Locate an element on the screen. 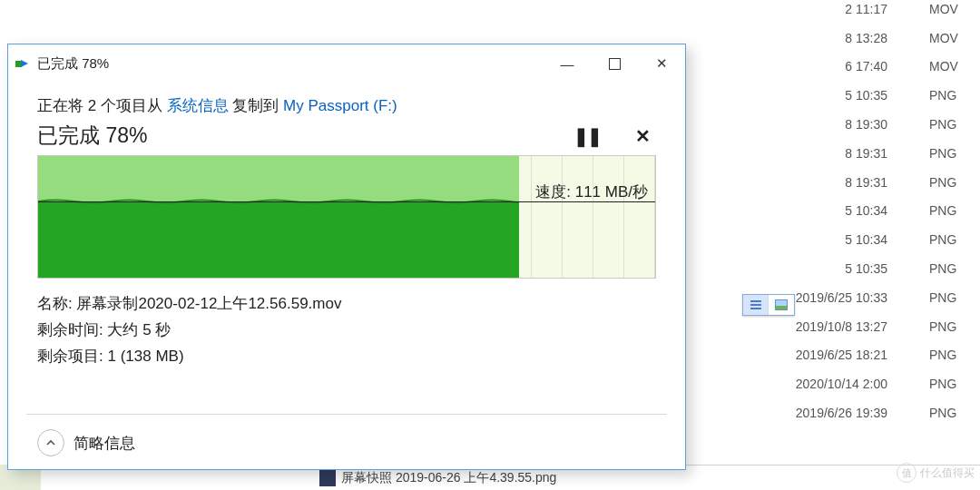  watermark: 值 什么值得买 is located at coordinates (936, 473).